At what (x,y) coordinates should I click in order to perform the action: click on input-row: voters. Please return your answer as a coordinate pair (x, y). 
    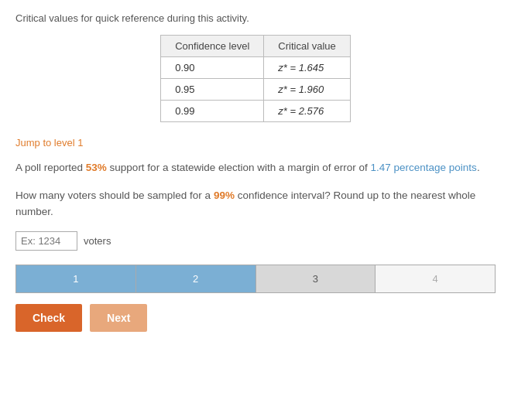
    Looking at the image, I should click on (256, 241).